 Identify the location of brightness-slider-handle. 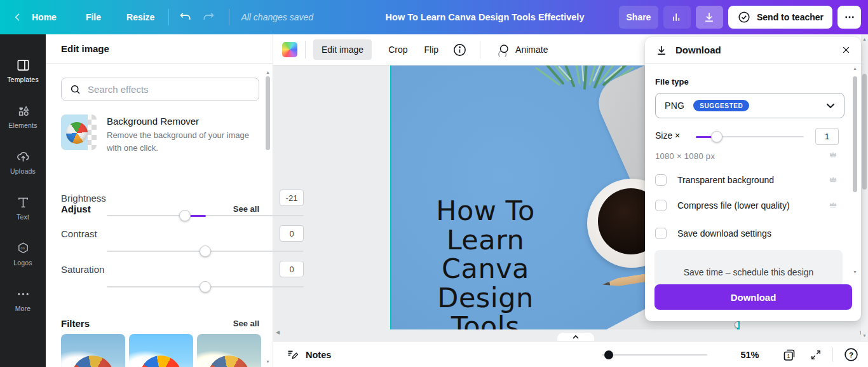
(185, 216).